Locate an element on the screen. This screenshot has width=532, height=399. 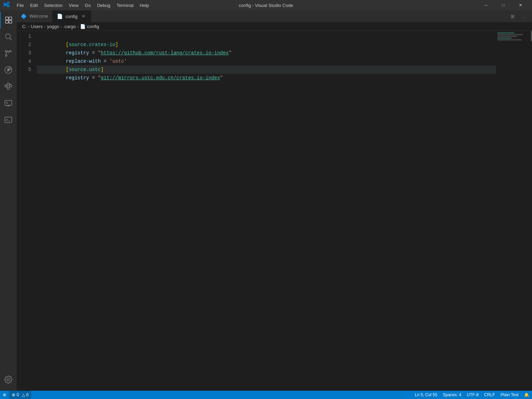
breadcrumb: C: › Users › yoggs › .cargo › 📄 config is located at coordinates (274, 27).